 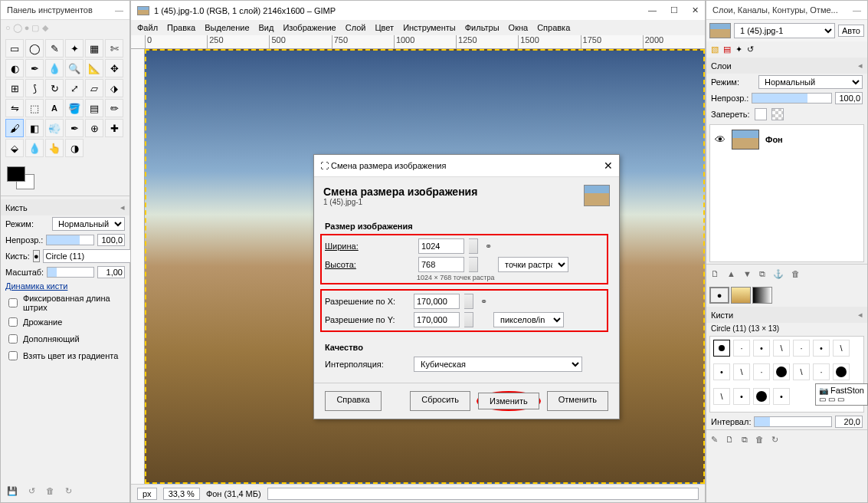 I want to click on reset-button: Сбросить, so click(x=440, y=401).